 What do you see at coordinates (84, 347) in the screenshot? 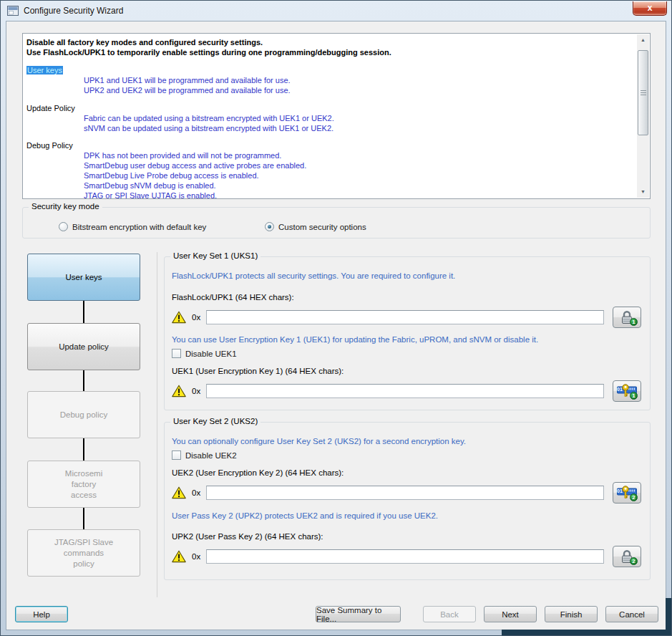
I see `step-update-policy: Update policy` at bounding box center [84, 347].